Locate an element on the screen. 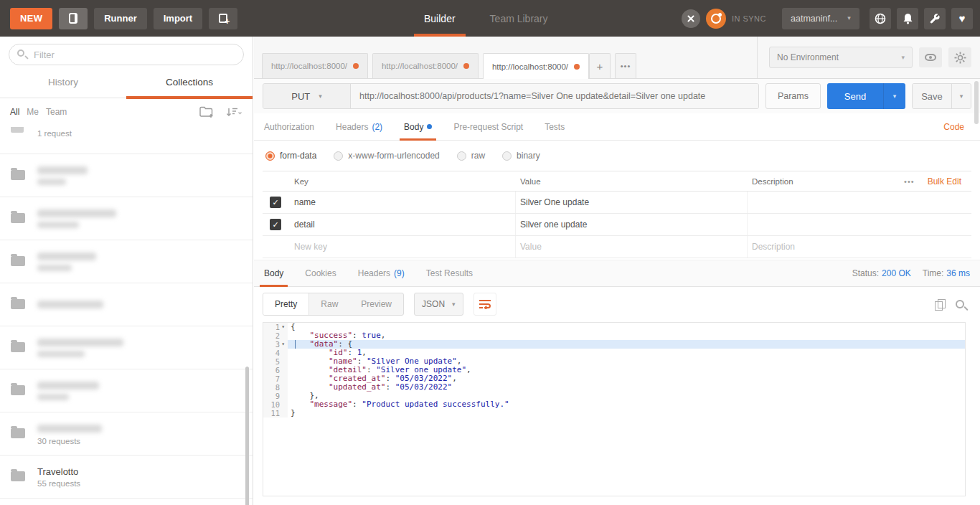 The width and height of the screenshot is (980, 505). new-window-button is located at coordinates (223, 19).